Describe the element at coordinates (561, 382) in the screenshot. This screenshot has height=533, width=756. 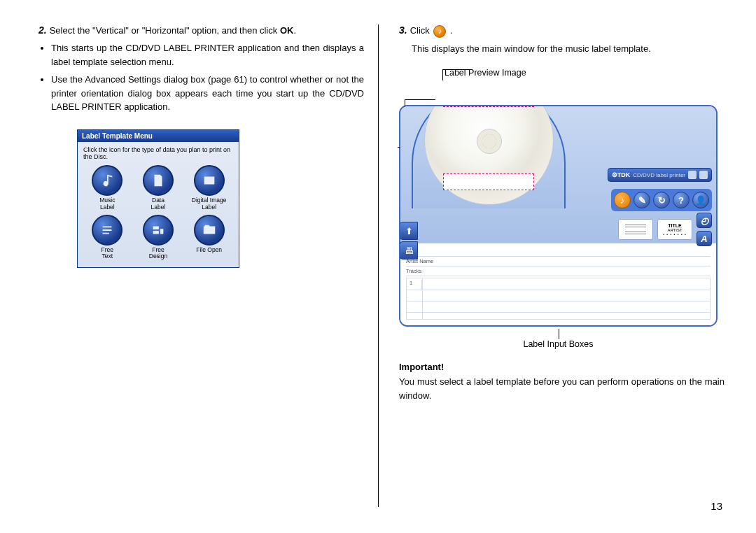
I see `important-note: Important! You must select a label templ…` at that location.